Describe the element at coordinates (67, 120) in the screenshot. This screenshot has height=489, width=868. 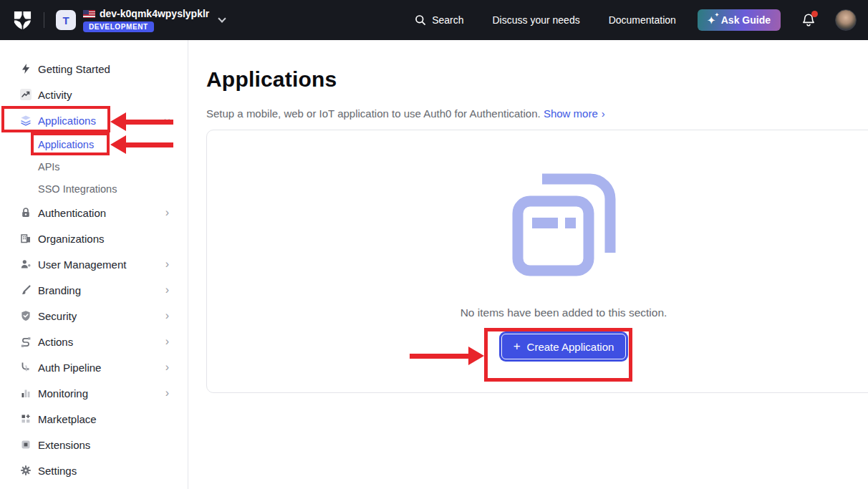
I see `sidebar-item-label: Applications` at that location.